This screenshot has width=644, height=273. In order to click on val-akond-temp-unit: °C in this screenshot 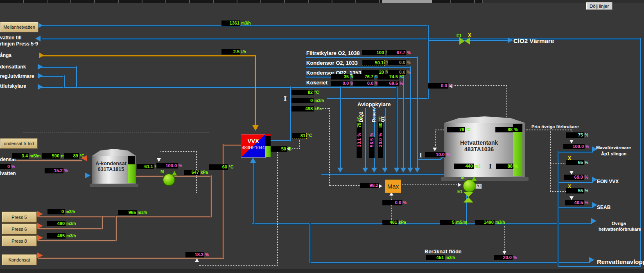, I will do `click(82, 156)`.